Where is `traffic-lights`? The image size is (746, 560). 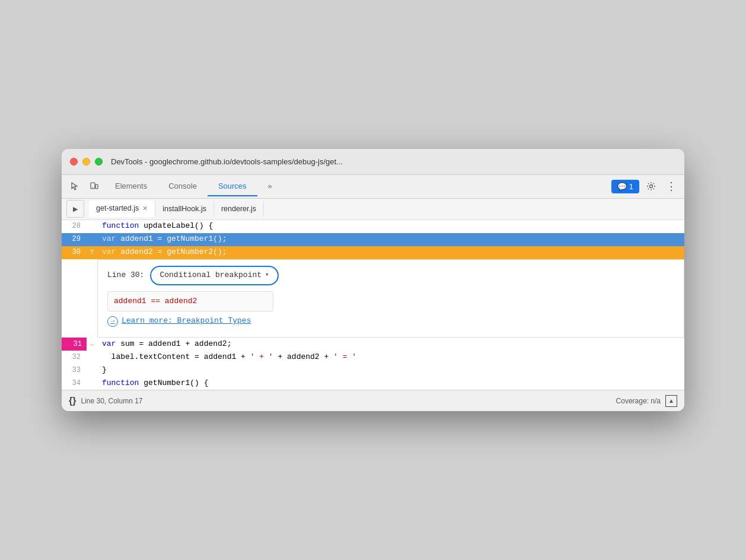 traffic-lights is located at coordinates (87, 161).